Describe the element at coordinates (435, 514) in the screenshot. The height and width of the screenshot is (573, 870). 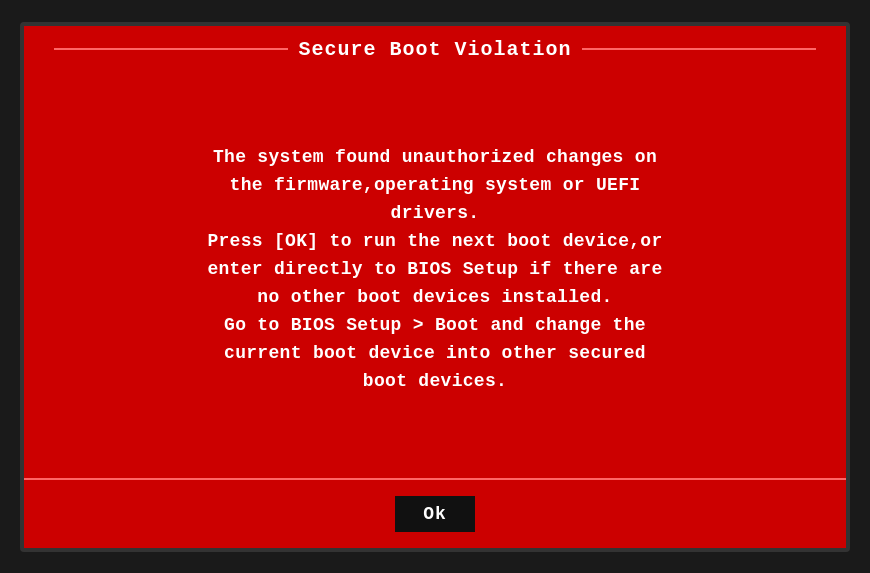
I see `ok-button: Ok` at that location.